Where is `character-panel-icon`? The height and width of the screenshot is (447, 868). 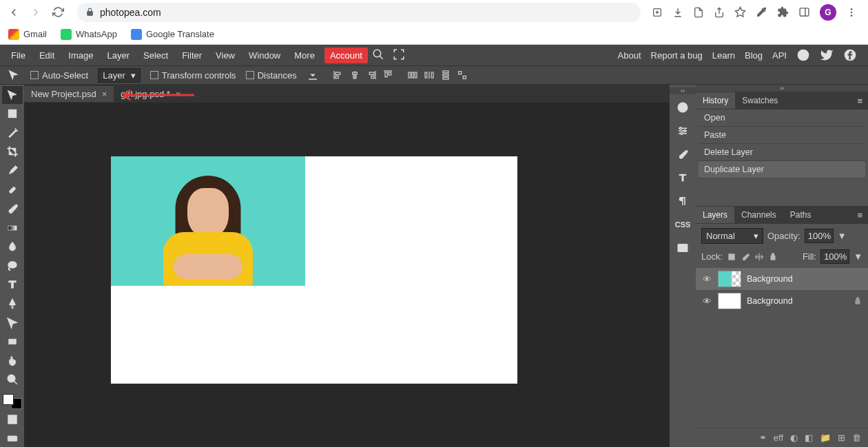 character-panel-icon is located at coordinates (683, 178).